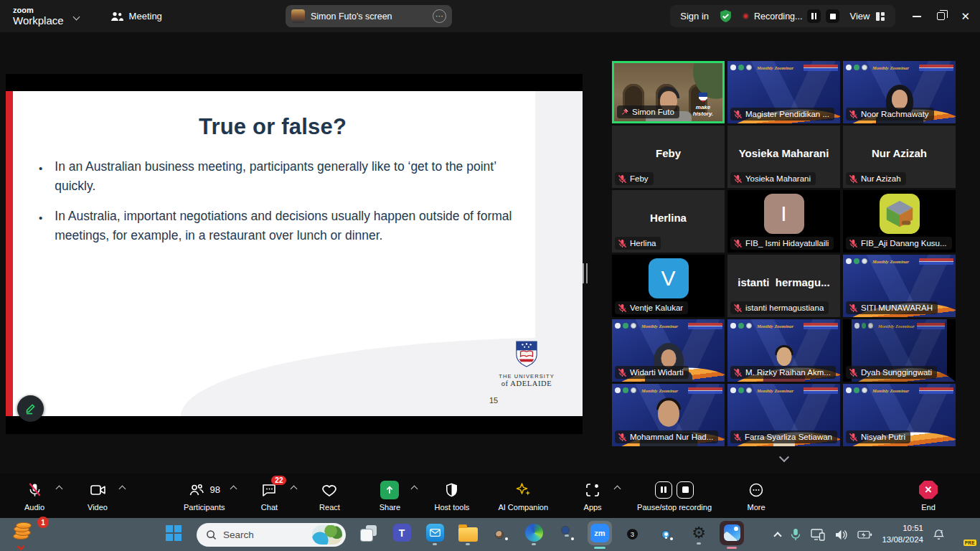 The height and width of the screenshot is (551, 980). I want to click on participant-name-label: Yosieka Maharani, so click(778, 179).